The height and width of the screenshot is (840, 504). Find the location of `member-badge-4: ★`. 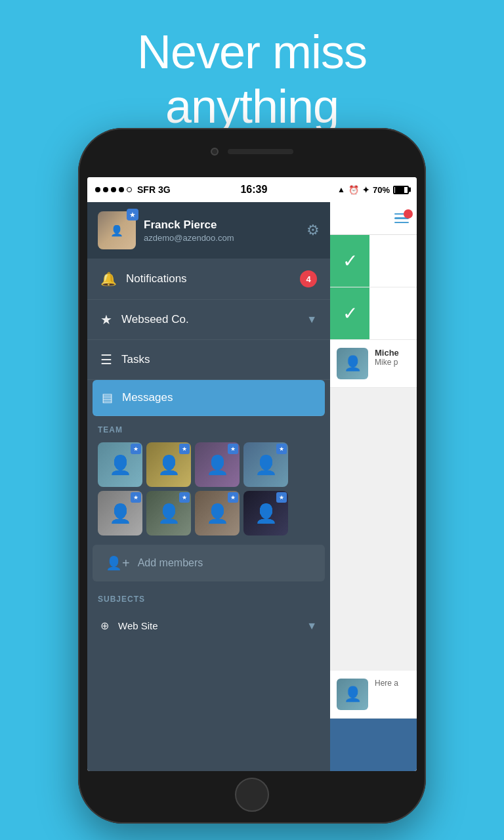

member-badge-4: ★ is located at coordinates (282, 449).